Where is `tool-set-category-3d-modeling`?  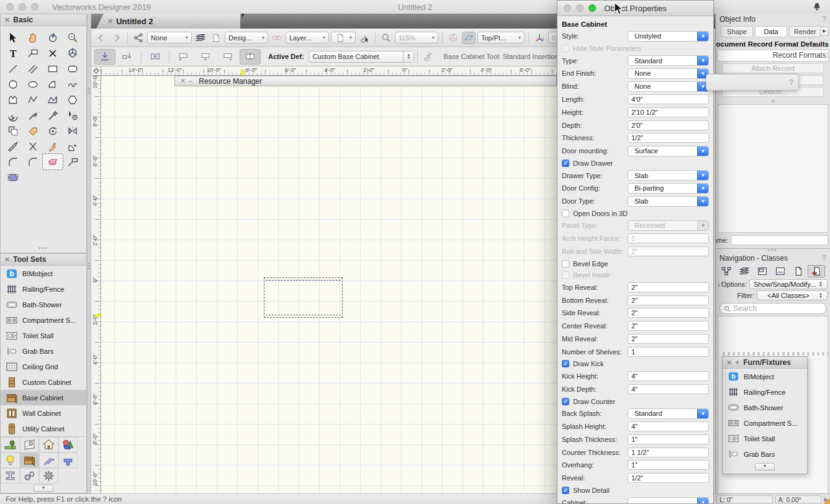
tool-set-category-3d-modeling is located at coordinates (68, 444).